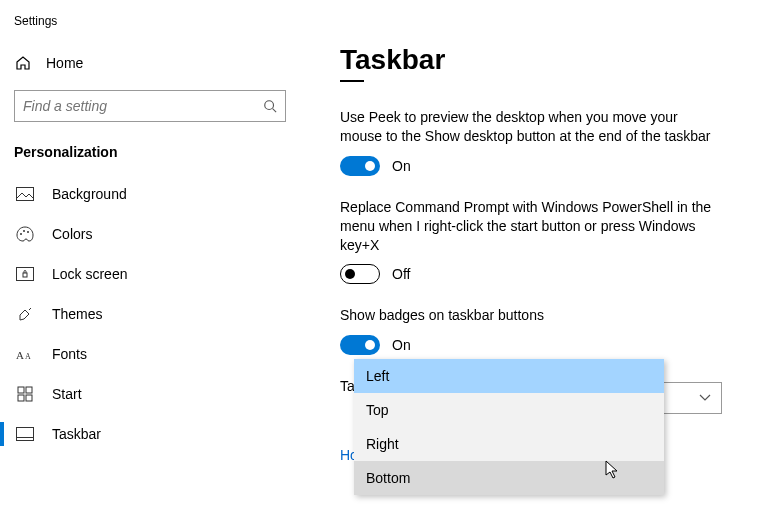  Describe the element at coordinates (539, 60) in the screenshot. I see `page-title: Taskbar` at that location.